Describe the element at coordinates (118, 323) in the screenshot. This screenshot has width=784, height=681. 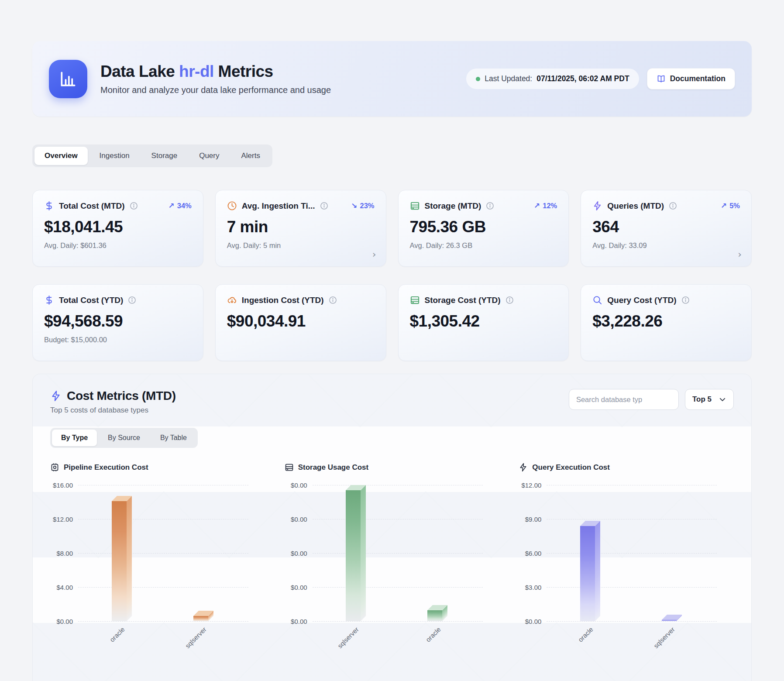
I see `card-total-cost-ytd: Total Cost (YTD) $94,568.59 Budget: $15,…` at that location.